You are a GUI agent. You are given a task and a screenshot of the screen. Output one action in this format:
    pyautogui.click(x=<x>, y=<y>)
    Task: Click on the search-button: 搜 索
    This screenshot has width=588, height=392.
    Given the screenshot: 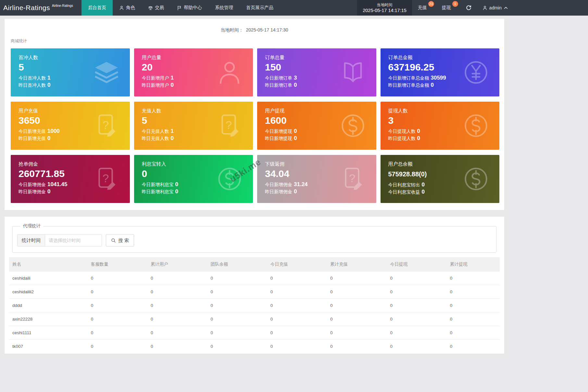 What is the action you would take?
    pyautogui.click(x=120, y=240)
    